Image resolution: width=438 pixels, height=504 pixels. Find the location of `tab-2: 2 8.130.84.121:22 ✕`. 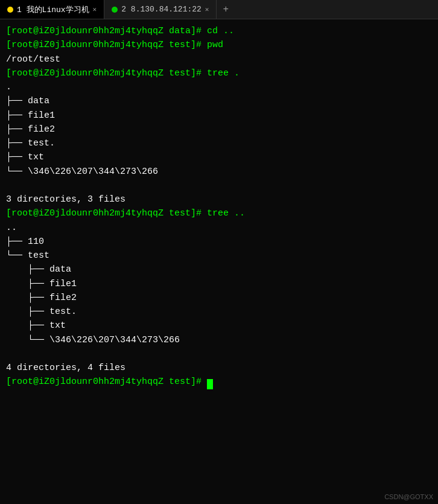

tab-2: 2 8.130.84.121:22 ✕ is located at coordinates (160, 10).